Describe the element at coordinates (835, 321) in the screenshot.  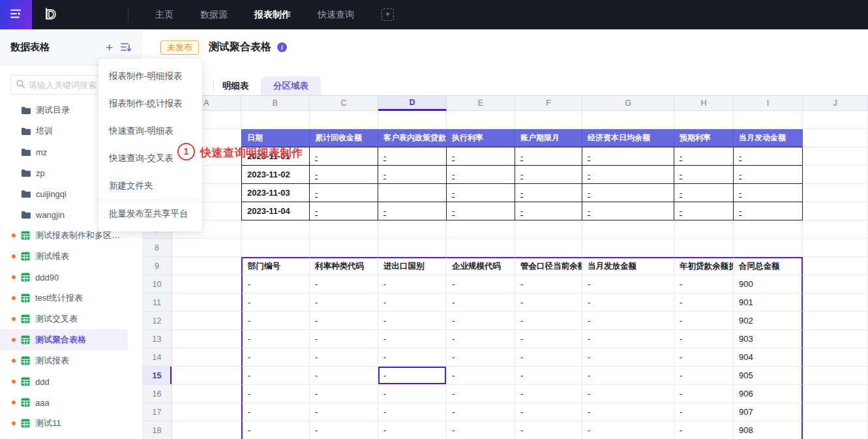
I see `cell-J12` at that location.